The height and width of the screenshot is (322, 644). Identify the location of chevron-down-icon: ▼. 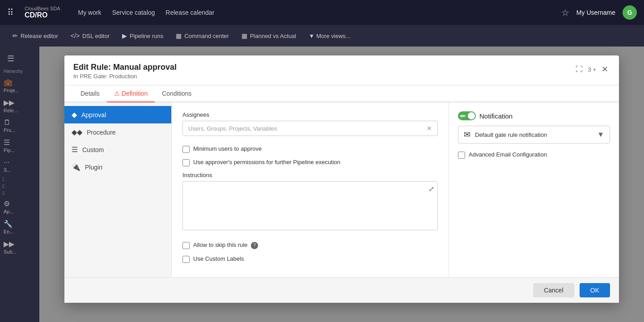
(311, 36).